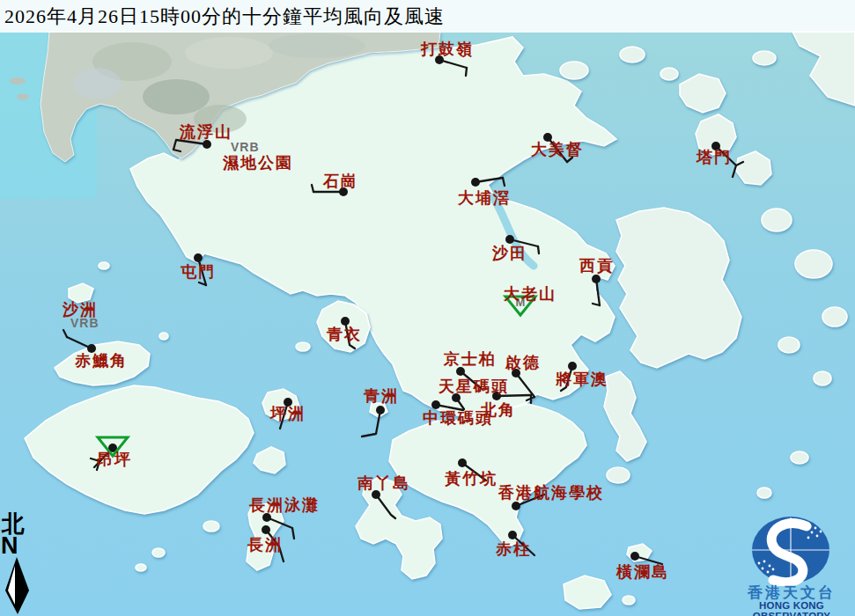 This screenshot has height=616, width=855. I want to click on station-dot-north-point, so click(497, 396).